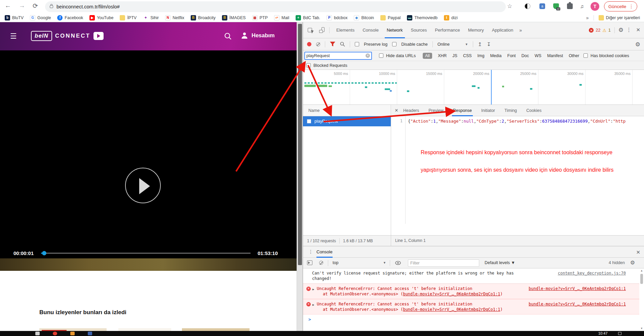 This screenshot has width=644, height=336. What do you see at coordinates (467, 56) in the screenshot?
I see `filter-type-css: CSS` at bounding box center [467, 56].